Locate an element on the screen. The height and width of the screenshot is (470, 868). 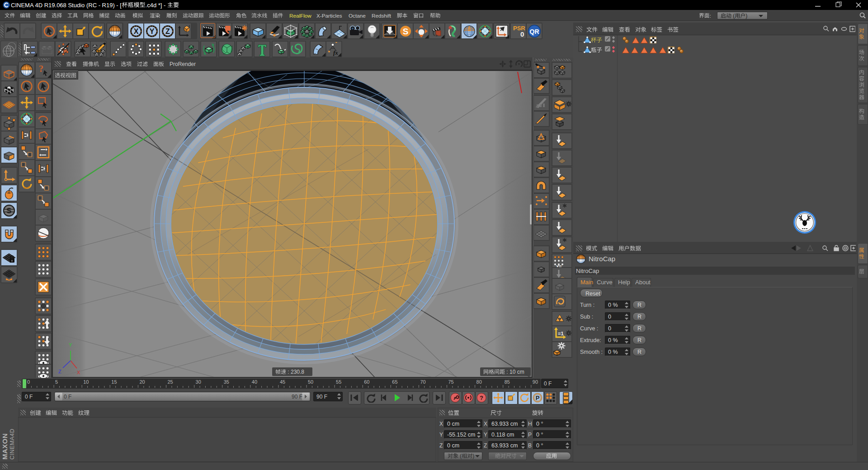
svg-text: 75 is located at coordinates (451, 382).